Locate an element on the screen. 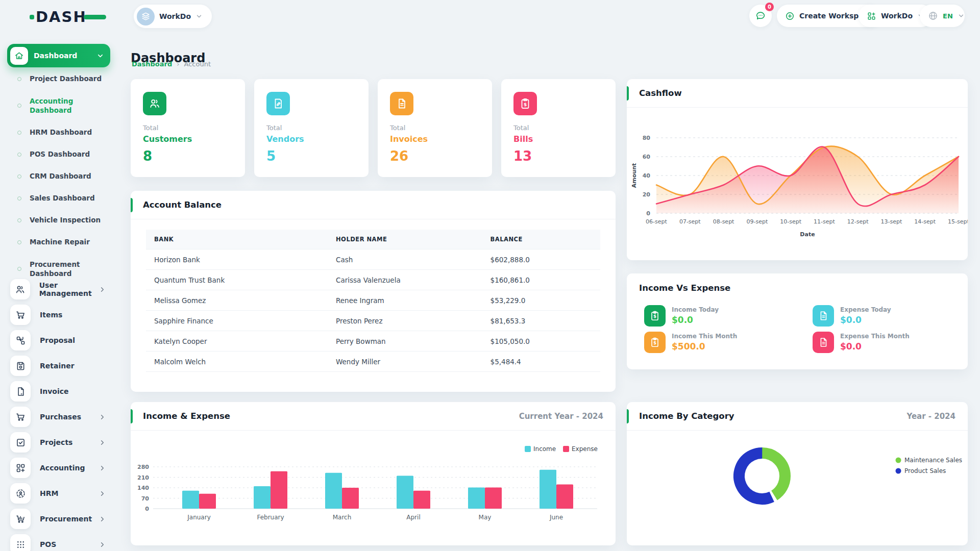 This screenshot has height=551, width=980. sidebar-item-pos: POS is located at coordinates (59, 541).